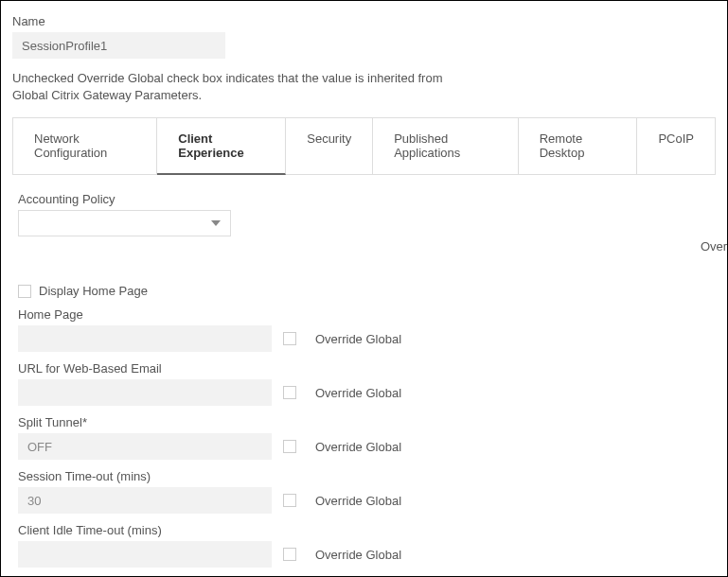 Image resolution: width=728 pixels, height=577 pixels. What do you see at coordinates (107, 95) in the screenshot?
I see `inheritance-note-line2: Global Citrix Gateway Parameters.` at bounding box center [107, 95].